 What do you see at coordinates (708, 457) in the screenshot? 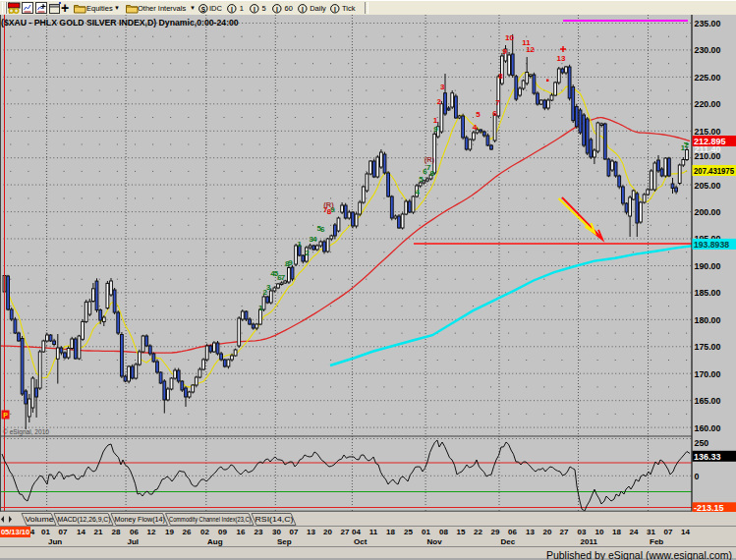
I see `svg-text: 136.33` at bounding box center [708, 457].